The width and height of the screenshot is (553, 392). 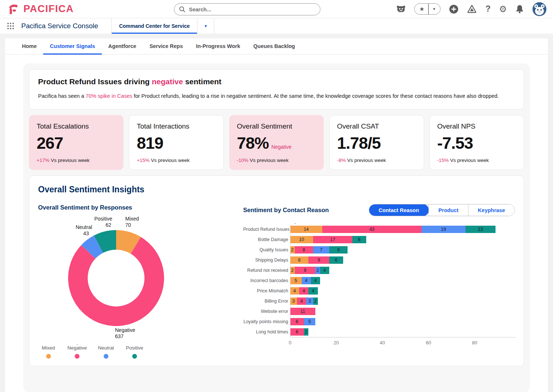 I want to click on donut-title: Overall Sentiment by Responses, so click(x=141, y=207).